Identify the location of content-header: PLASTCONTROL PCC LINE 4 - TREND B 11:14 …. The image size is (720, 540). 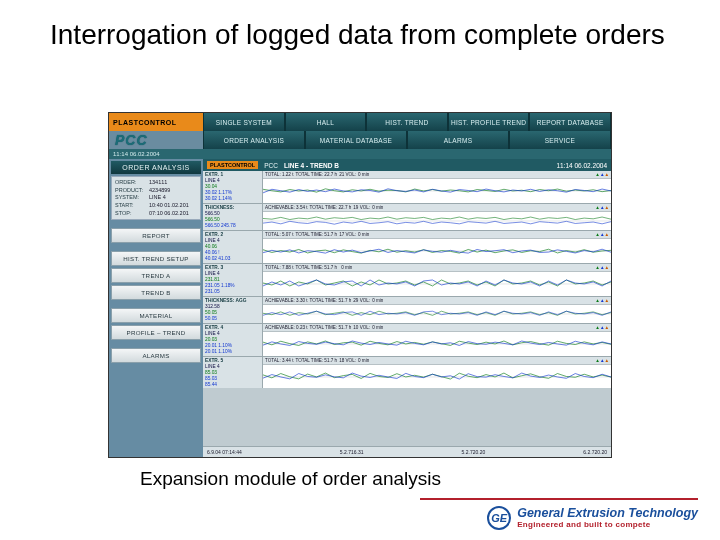
(407, 165).